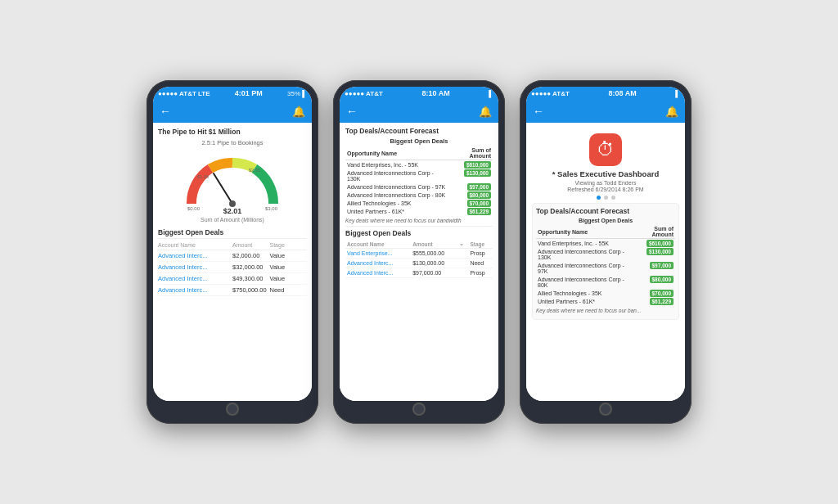 This screenshot has height=504, width=838. I want to click on col-stage: Stage, so click(289, 245).